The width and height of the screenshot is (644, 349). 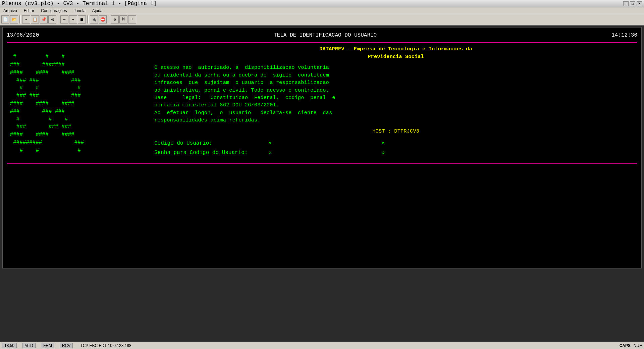 I want to click on window-controls: _ □ ✕, so click(x=633, y=4).